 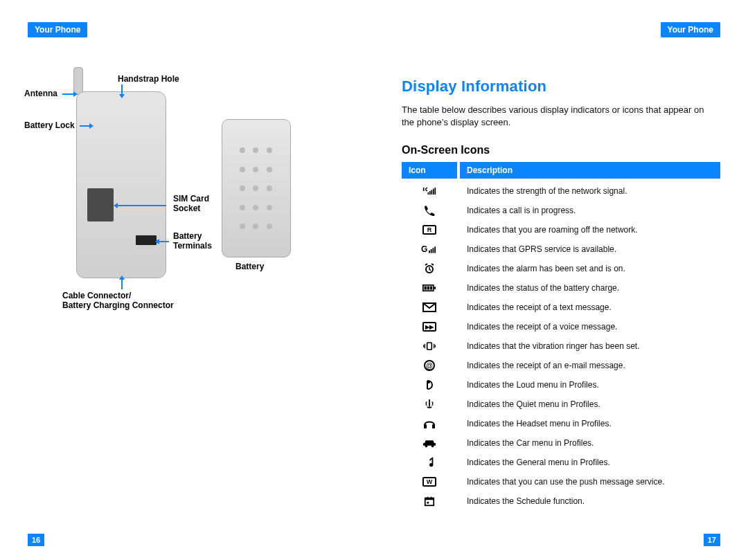 I want to click on sim-slot-shape, so click(x=100, y=205).